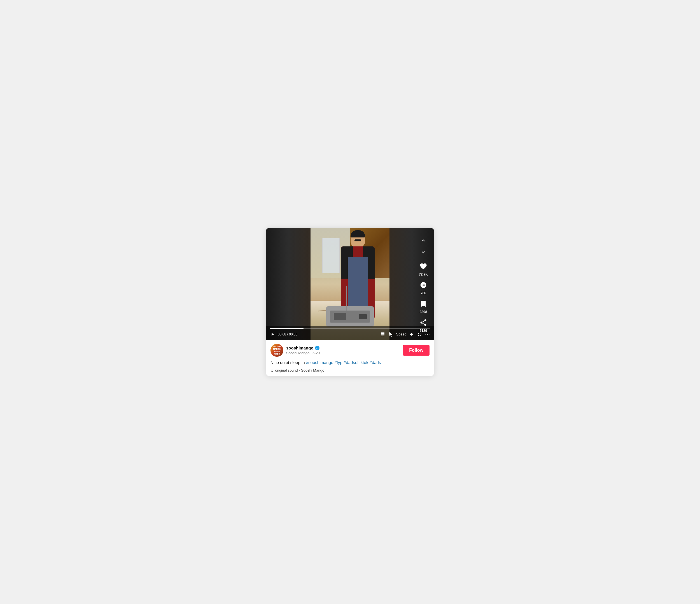 This screenshot has height=604, width=700. Describe the element at coordinates (350, 350) in the screenshot. I see `user-row: SOOSHIMANGOHOMEMADE sooshimango Sooshi M…` at that location.